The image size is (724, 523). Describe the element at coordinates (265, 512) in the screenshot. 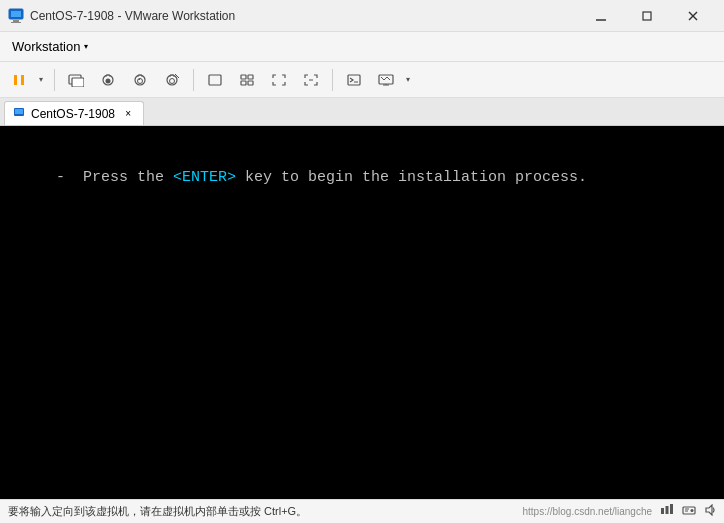

I see `status-hint: 要将输入定向到该虚拟机，请在虚拟机内部单击或按 Ctrl+G。` at that location.